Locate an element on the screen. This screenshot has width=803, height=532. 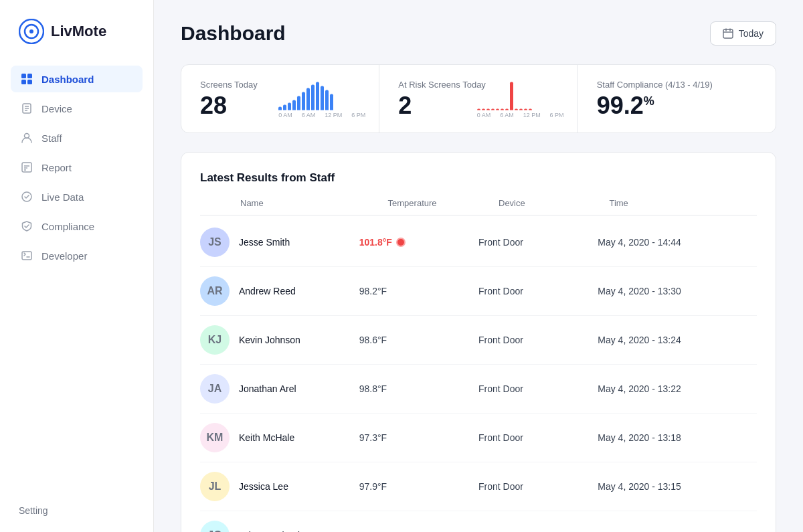
sidebar-label-developer: Developer is located at coordinates (64, 256).